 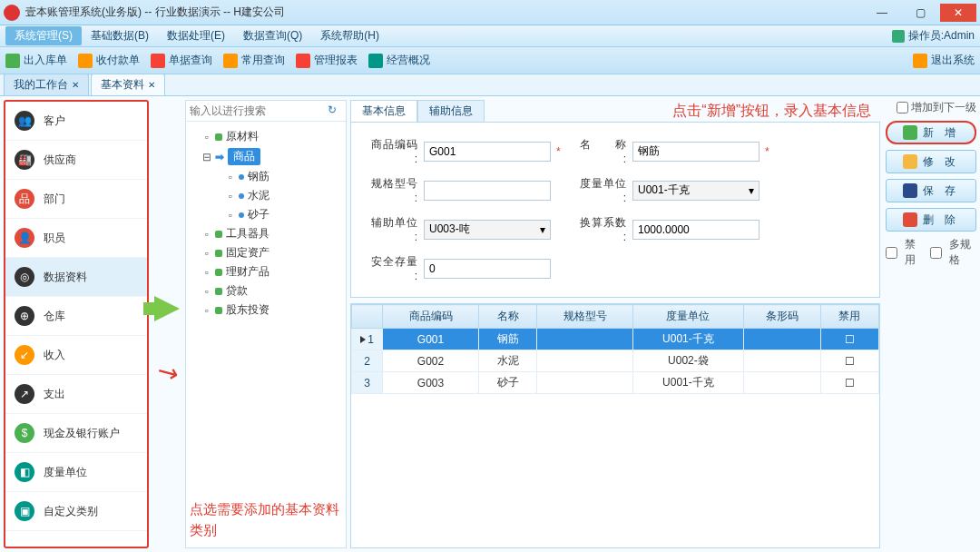 What do you see at coordinates (891, 252) in the screenshot?
I see `chk-disable` at bounding box center [891, 252].